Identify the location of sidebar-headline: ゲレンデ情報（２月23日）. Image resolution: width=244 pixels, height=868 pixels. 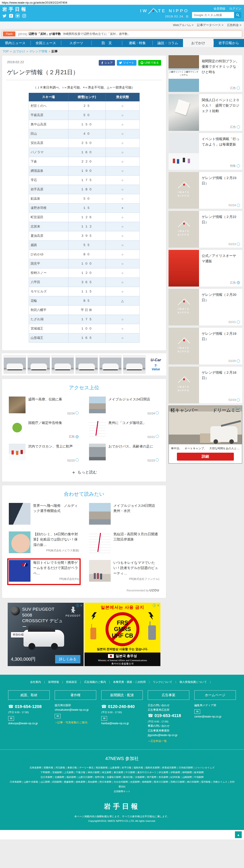
(221, 190).